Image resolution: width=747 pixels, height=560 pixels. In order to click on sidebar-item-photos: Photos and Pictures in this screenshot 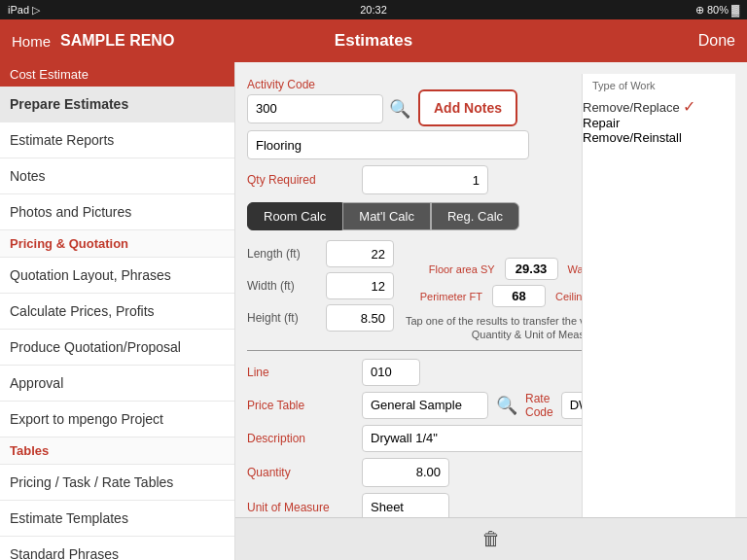, I will do `click(117, 212)`.